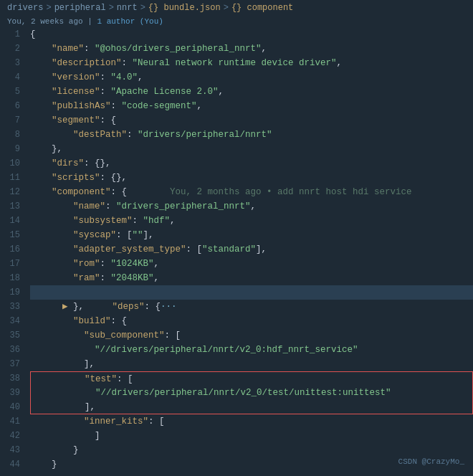  Describe the element at coordinates (252, 379) in the screenshot. I see `code-line-38: "test": [` at that location.